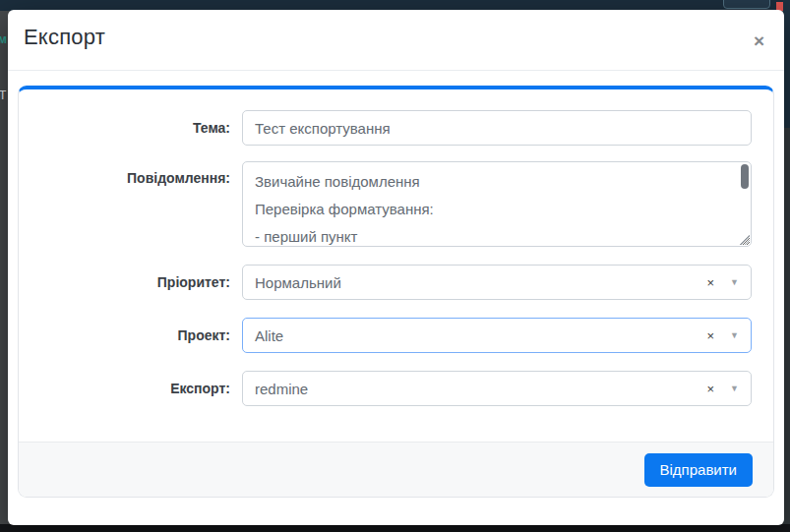 The height and width of the screenshot is (532, 790). What do you see at coordinates (130, 388) in the screenshot?
I see `export-label: Експорт:` at bounding box center [130, 388].